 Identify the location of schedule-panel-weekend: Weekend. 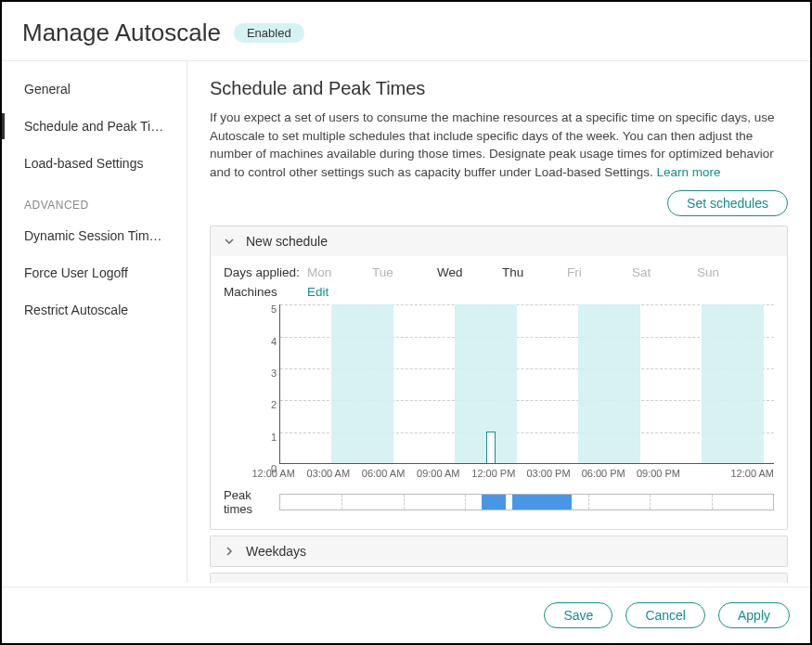
(499, 577).